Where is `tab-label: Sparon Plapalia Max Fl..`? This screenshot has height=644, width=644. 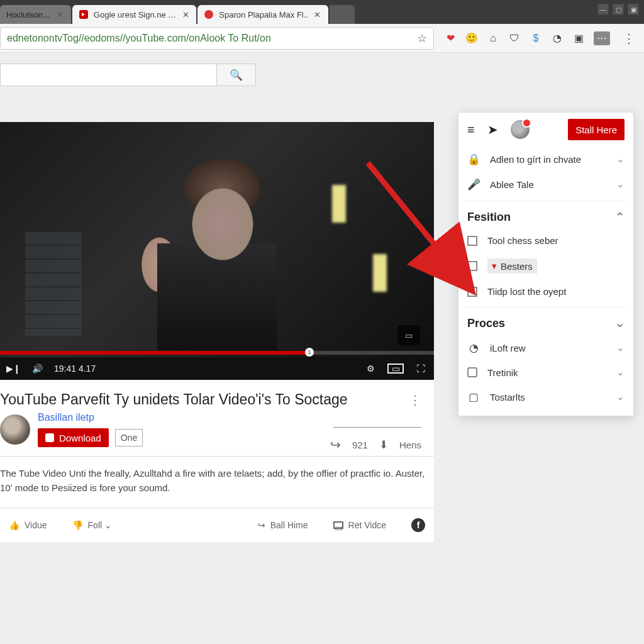 tab-label: Sparon Plapalia Max Fl.. is located at coordinates (264, 15).